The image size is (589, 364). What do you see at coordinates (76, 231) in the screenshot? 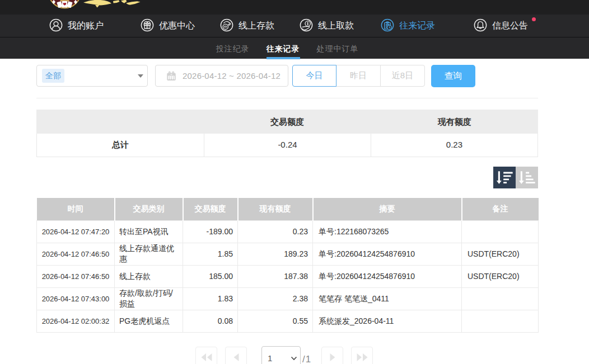
I see `cell-time: 2026-04-12 07:47:20` at bounding box center [76, 231].